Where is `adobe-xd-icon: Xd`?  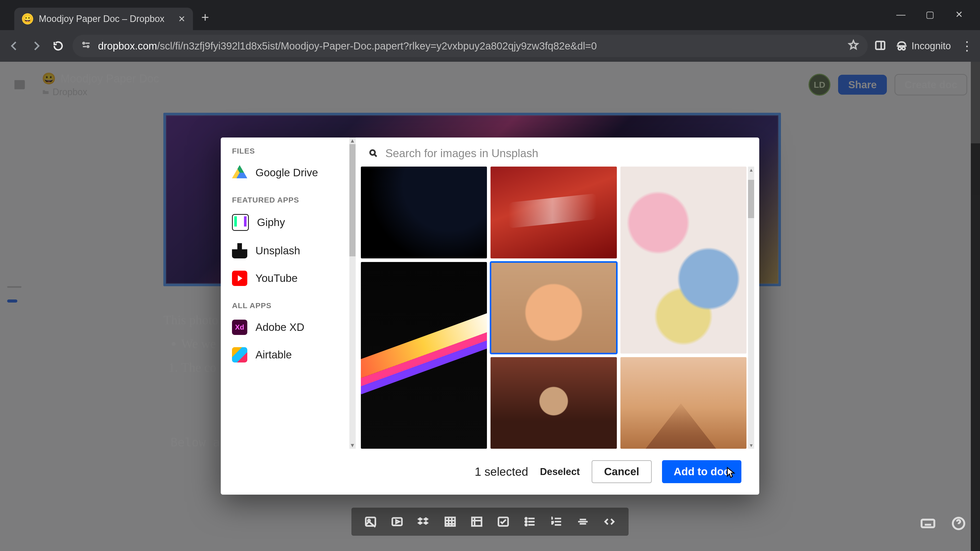 adobe-xd-icon: Xd is located at coordinates (240, 327).